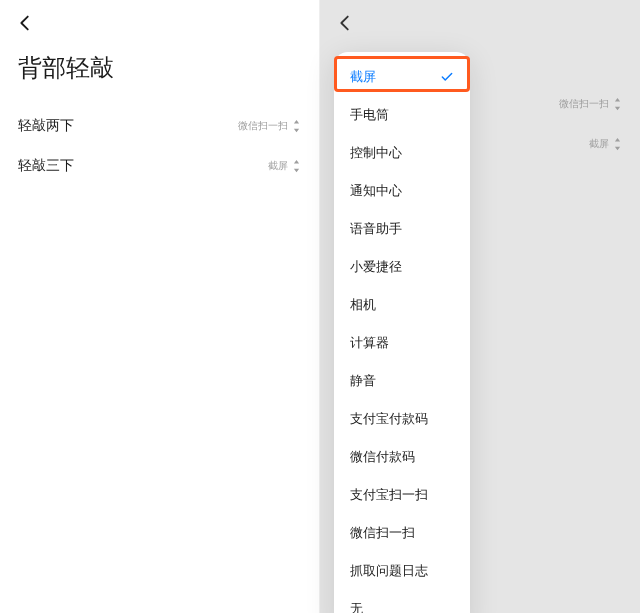 Image resolution: width=640 pixels, height=613 pixels. I want to click on action-option: 小爱捷径, so click(402, 267).